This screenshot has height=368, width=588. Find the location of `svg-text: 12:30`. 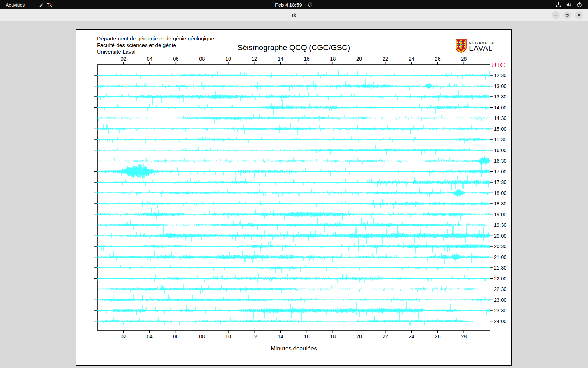

svg-text: 12:30 is located at coordinates (500, 75).